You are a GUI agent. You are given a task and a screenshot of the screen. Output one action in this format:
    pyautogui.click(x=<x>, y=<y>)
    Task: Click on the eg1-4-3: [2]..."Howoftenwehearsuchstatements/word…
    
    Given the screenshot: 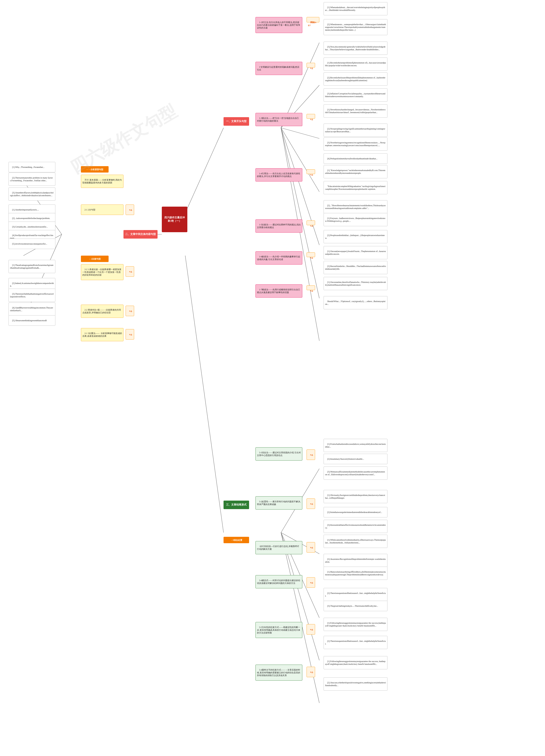 What is the action you would take?
    pyautogui.click(x=355, y=207)
    